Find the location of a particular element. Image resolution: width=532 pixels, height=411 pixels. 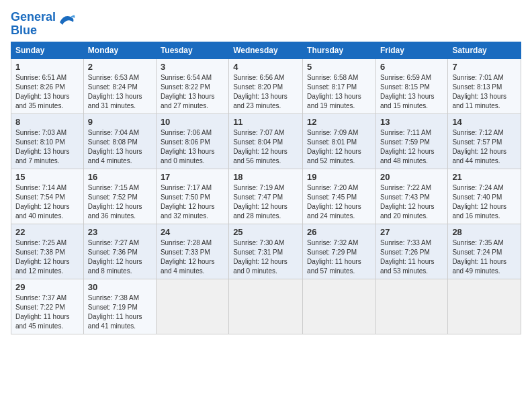

day-number: 29 is located at coordinates (47, 287).